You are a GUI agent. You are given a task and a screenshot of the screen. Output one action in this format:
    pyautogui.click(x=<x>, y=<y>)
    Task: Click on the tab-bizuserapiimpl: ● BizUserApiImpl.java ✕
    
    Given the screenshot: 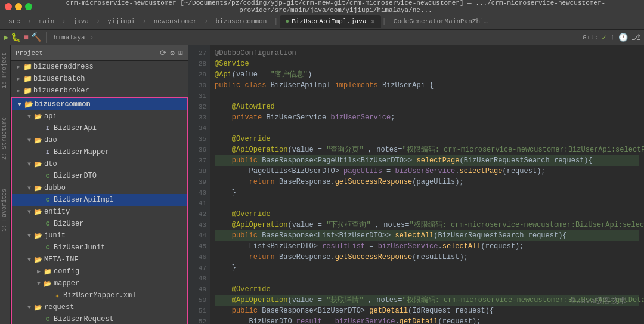 What is the action you would take?
    pyautogui.click(x=330, y=21)
    